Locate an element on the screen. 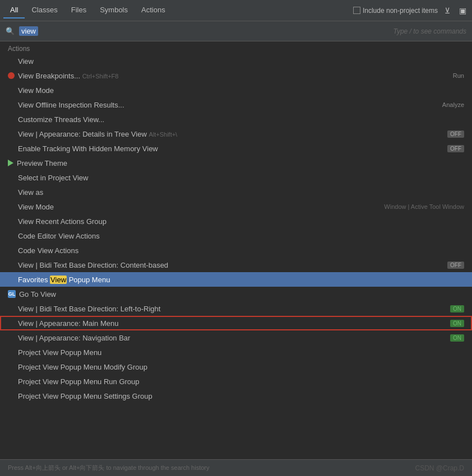 The height and width of the screenshot is (476, 472). tab-files: Files is located at coordinates (78, 10).